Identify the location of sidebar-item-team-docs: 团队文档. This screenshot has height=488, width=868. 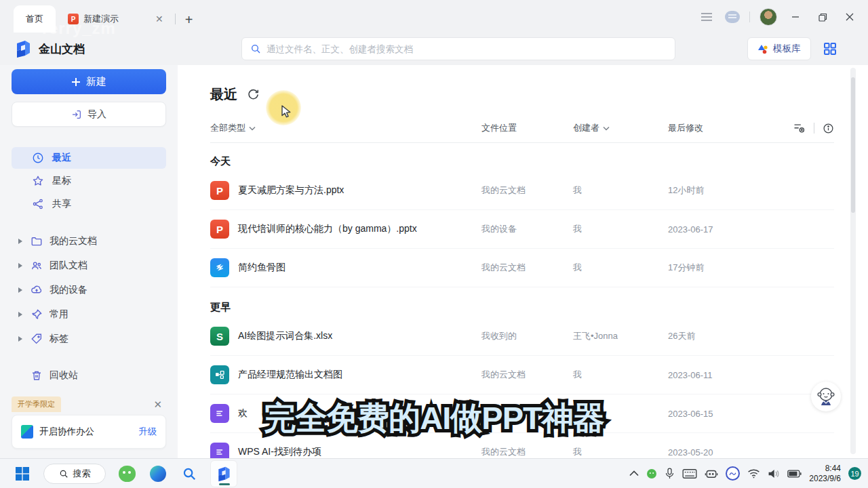
(89, 266).